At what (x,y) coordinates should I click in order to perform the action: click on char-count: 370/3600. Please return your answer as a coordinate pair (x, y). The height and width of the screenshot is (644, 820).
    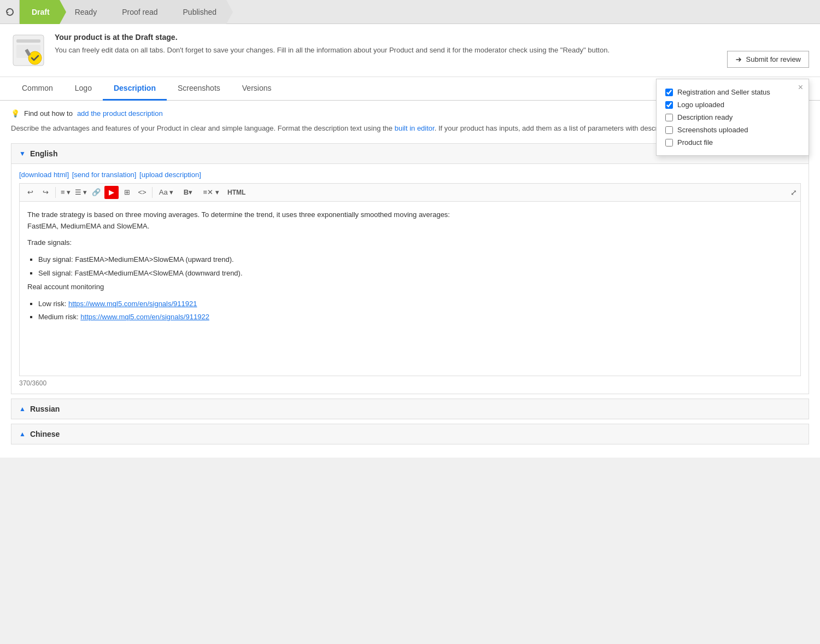
    Looking at the image, I should click on (410, 383).